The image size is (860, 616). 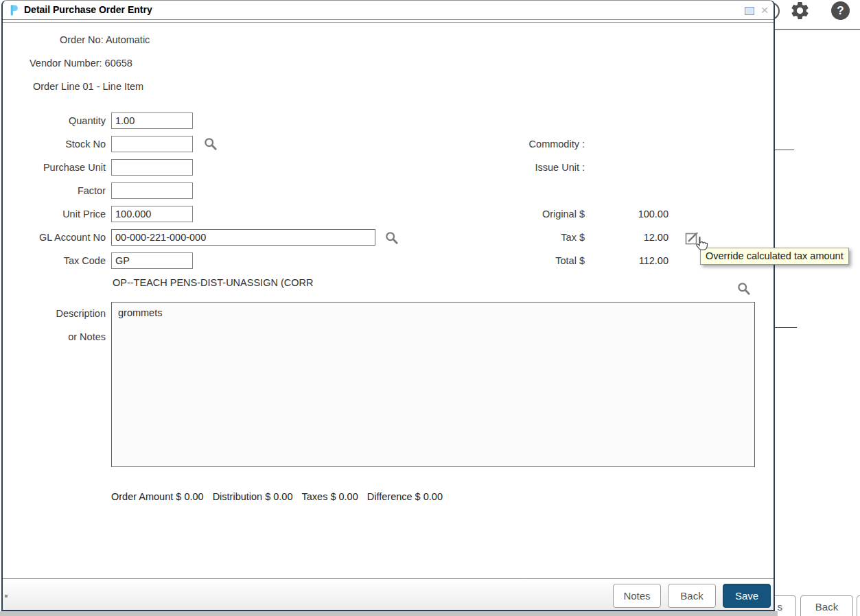 I want to click on order-no-line: Order No: Automatic, so click(x=104, y=40).